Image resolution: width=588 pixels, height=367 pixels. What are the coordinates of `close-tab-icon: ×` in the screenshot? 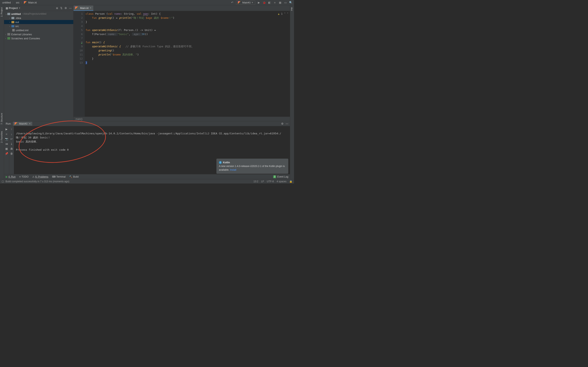 It's located at (91, 8).